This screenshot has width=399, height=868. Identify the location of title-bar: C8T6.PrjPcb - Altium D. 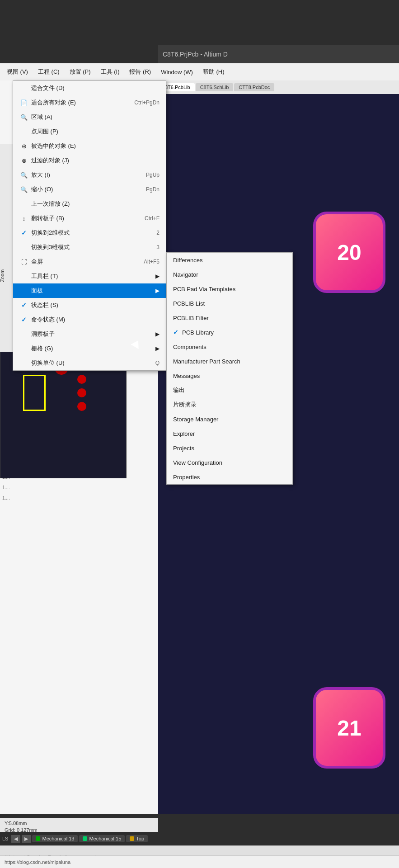
(278, 54).